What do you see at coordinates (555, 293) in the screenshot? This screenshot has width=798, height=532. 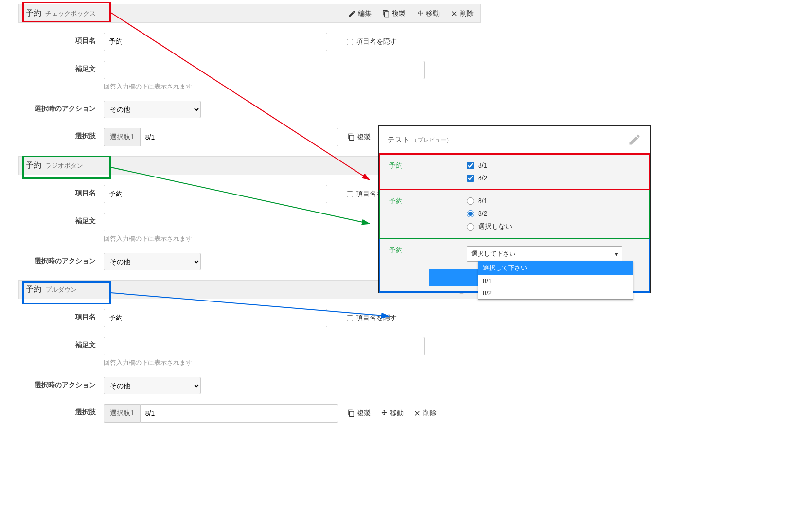 I see `dropdown-option: 8/2` at bounding box center [555, 293].